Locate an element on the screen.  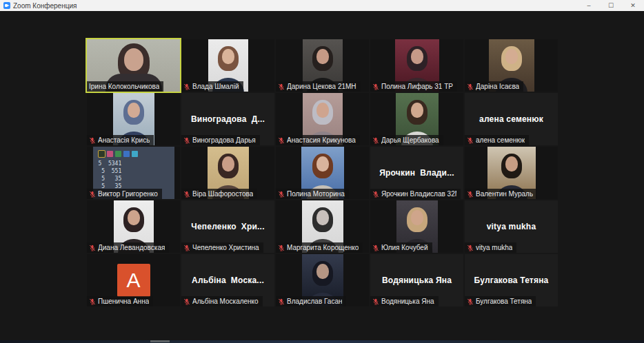
participant-tile: Валентин Мураль is located at coordinates (512, 173).